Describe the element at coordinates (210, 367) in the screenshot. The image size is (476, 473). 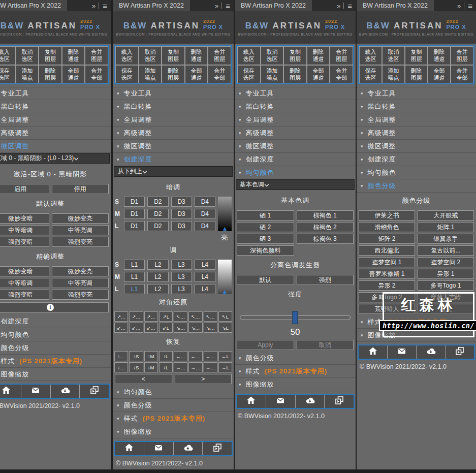
I see `arrow-button: →…` at that location.